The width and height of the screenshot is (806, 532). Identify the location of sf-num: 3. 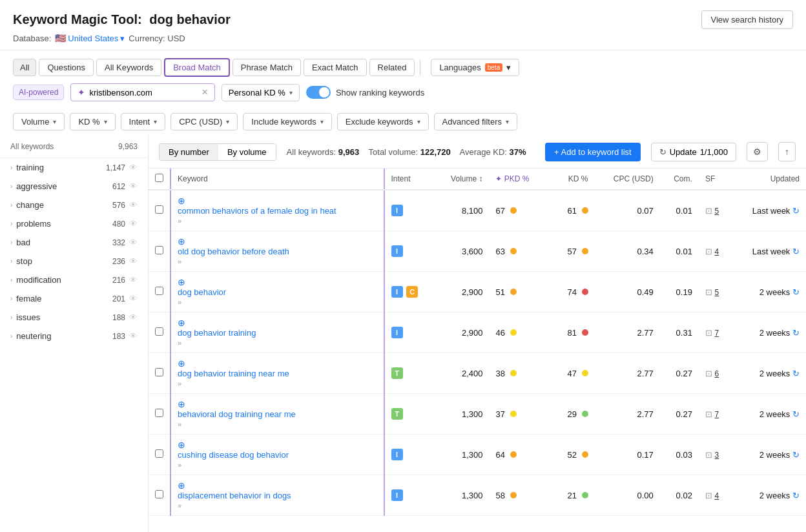
(717, 455).